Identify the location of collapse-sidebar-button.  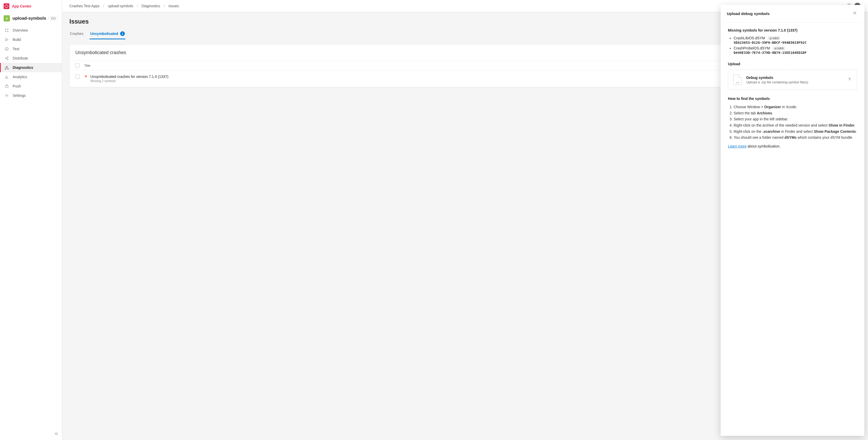
(57, 434).